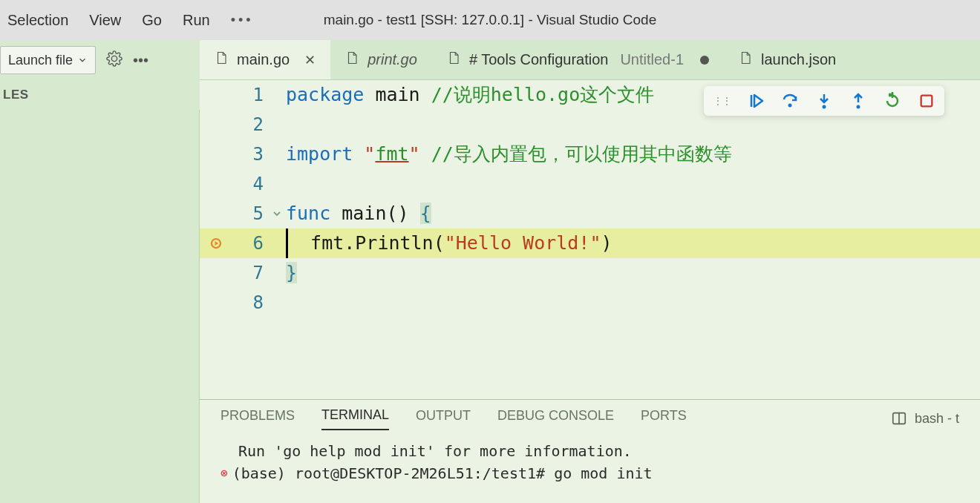 The height and width of the screenshot is (503, 980). Describe the element at coordinates (355, 418) in the screenshot. I see `panel-tab-terminal: TERMINAL` at that location.